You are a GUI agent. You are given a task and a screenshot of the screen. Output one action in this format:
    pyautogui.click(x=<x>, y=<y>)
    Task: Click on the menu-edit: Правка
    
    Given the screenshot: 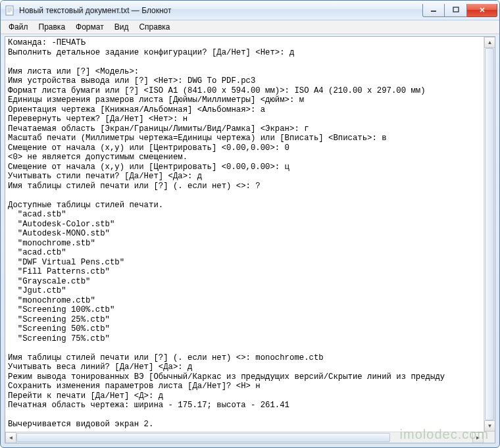 What is the action you would take?
    pyautogui.click(x=53, y=27)
    